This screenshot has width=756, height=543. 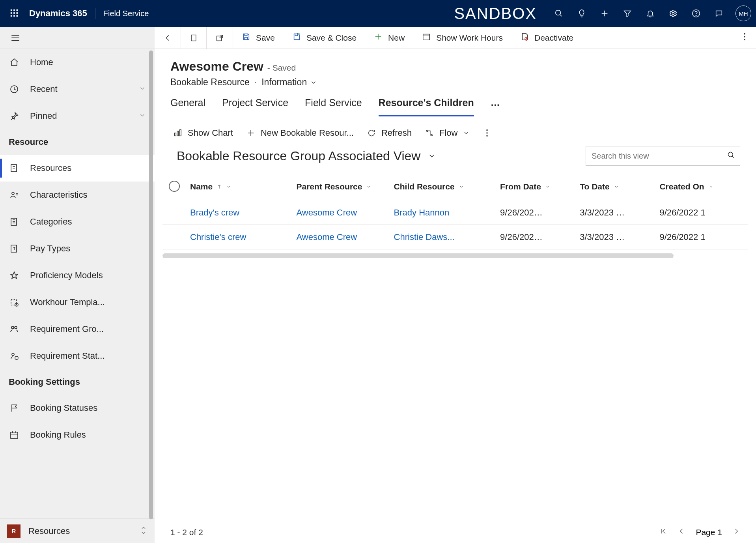 What do you see at coordinates (126, 13) in the screenshot?
I see `app-name-label: Field Service` at bounding box center [126, 13].